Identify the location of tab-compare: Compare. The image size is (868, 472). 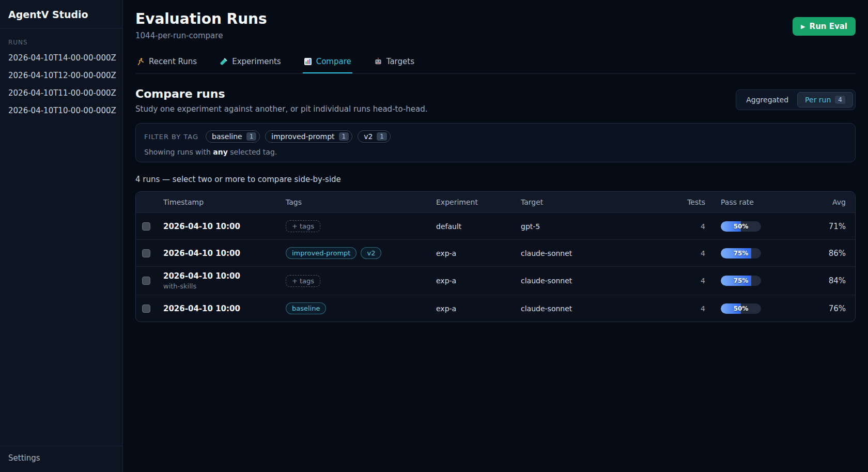
(328, 63).